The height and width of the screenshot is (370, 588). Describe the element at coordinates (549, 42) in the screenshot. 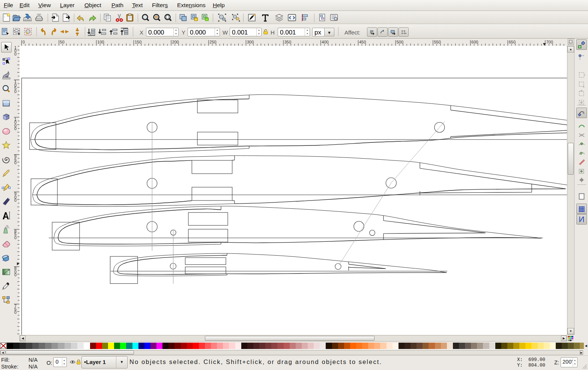

I see `svg-text: 700` at that location.